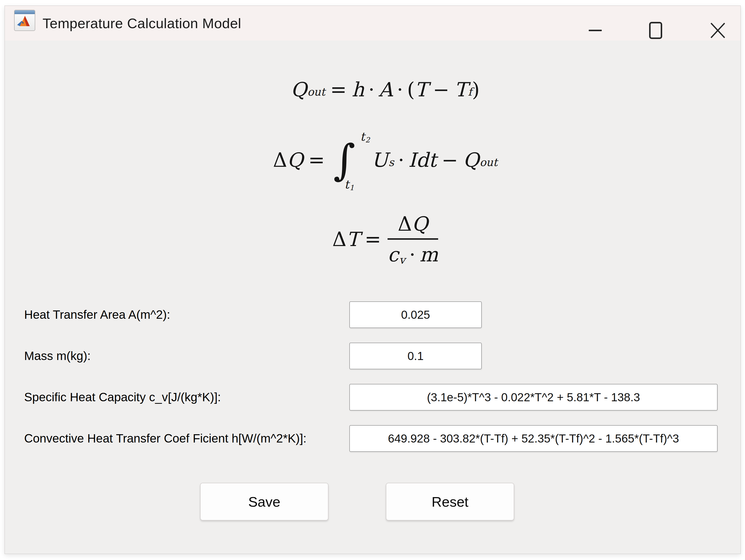 This screenshot has width=745, height=560. What do you see at coordinates (385, 160) in the screenshot?
I see `equation-delta-q: ΔQ= ∫ t2 t1 Us·Idt−Qout` at bounding box center [385, 160].